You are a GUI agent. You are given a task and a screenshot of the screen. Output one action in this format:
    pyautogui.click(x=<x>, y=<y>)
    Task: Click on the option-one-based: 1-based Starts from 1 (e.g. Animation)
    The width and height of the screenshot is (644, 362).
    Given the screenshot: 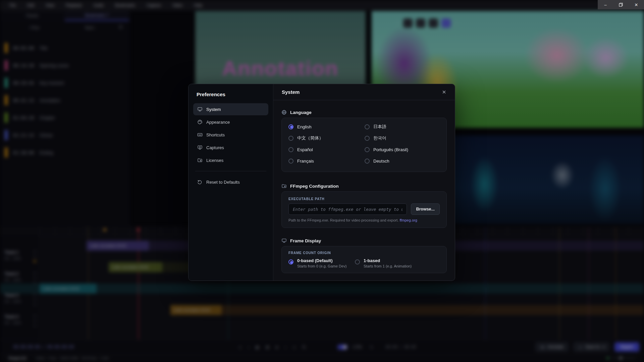 What is the action you would take?
    pyautogui.click(x=383, y=263)
    